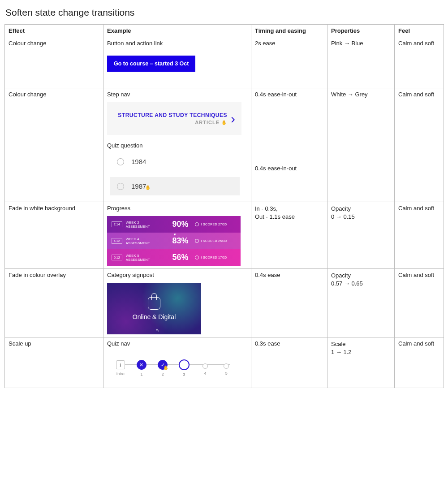 The image size is (448, 493). What do you see at coordinates (227, 373) in the screenshot?
I see `quiz-nav-label: 5` at bounding box center [227, 373].